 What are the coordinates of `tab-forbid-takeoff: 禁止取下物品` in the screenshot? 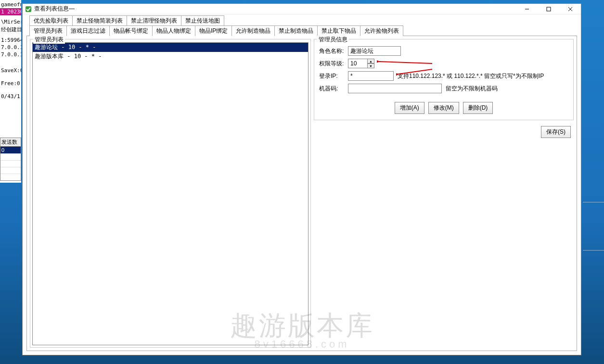 It's located at (339, 31).